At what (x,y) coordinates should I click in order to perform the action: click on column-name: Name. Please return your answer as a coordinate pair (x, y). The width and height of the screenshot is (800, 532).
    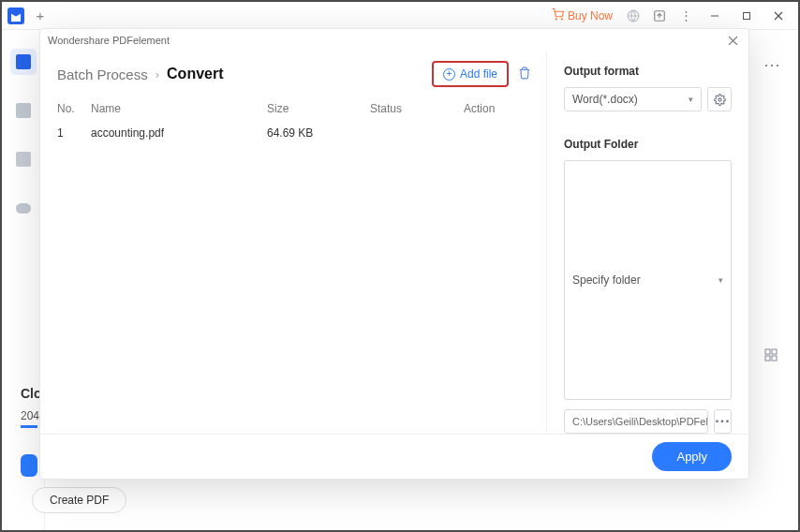
    Looking at the image, I should click on (179, 109).